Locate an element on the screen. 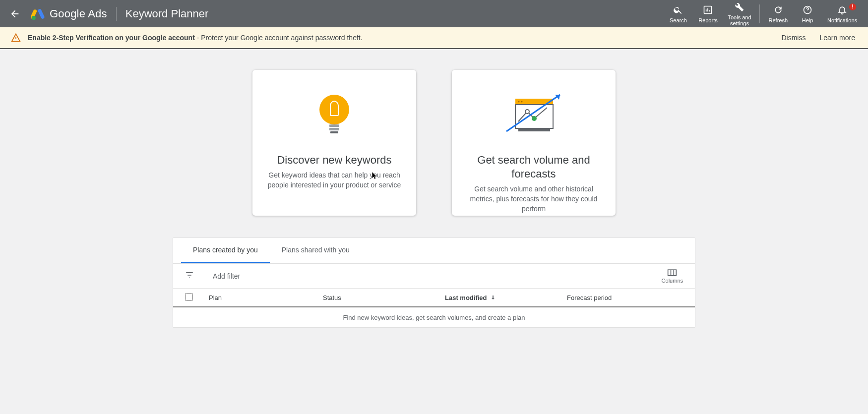  notifications-label: Notifications is located at coordinates (842, 20).